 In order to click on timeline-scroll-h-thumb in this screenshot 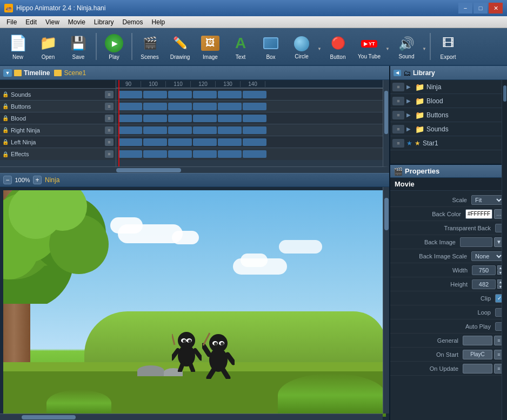, I will do `click(149, 170)`.